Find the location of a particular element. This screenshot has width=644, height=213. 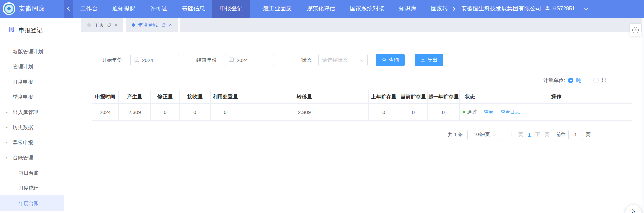

view-log-link: 查看日志 is located at coordinates (510, 112).